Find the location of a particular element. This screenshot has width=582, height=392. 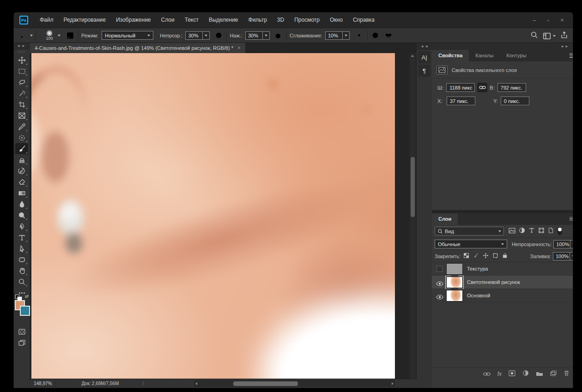

tool-shape is located at coordinates (22, 259).